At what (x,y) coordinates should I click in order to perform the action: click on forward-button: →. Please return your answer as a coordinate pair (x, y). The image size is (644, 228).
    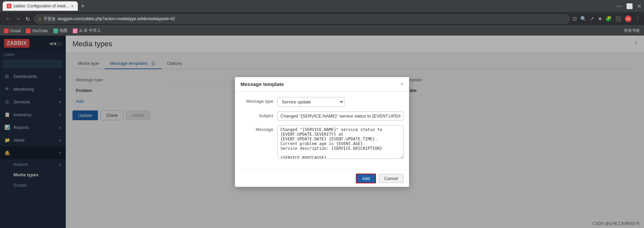
    Looking at the image, I should click on (18, 19).